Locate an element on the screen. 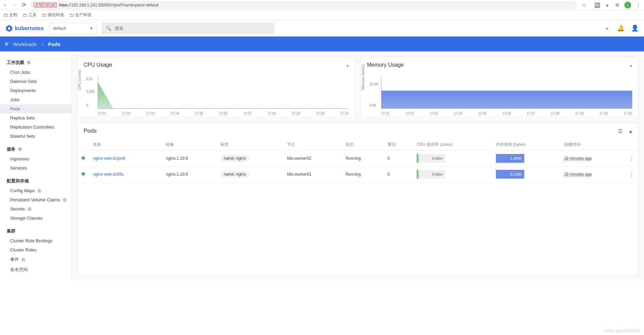 This screenshot has height=335, width=644. extensions-icon: ⧉ is located at coordinates (617, 5).